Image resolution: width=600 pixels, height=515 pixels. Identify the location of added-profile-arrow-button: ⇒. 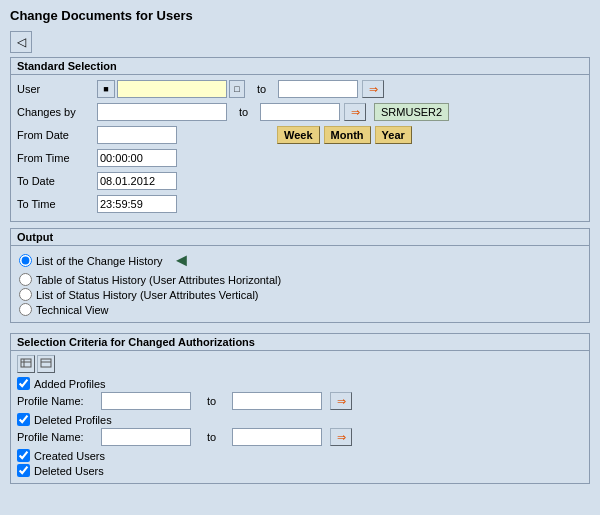
(341, 401).